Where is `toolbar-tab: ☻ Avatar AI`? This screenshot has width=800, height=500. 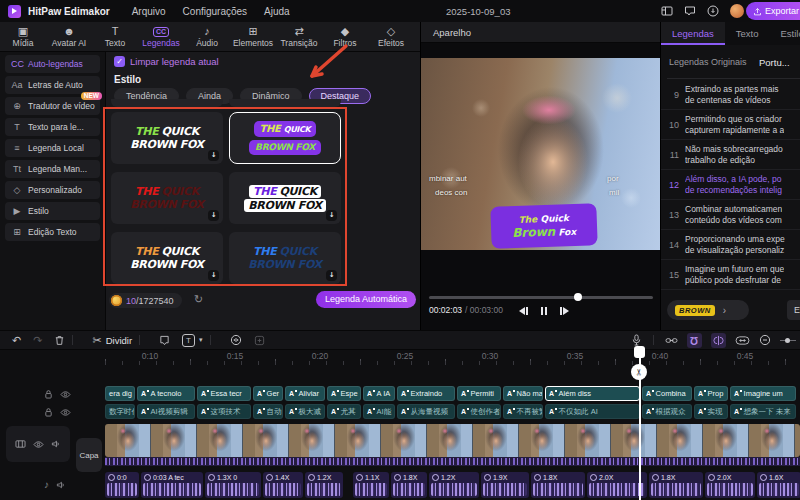 toolbar-tab: ☻ Avatar AI is located at coordinates (69, 36).